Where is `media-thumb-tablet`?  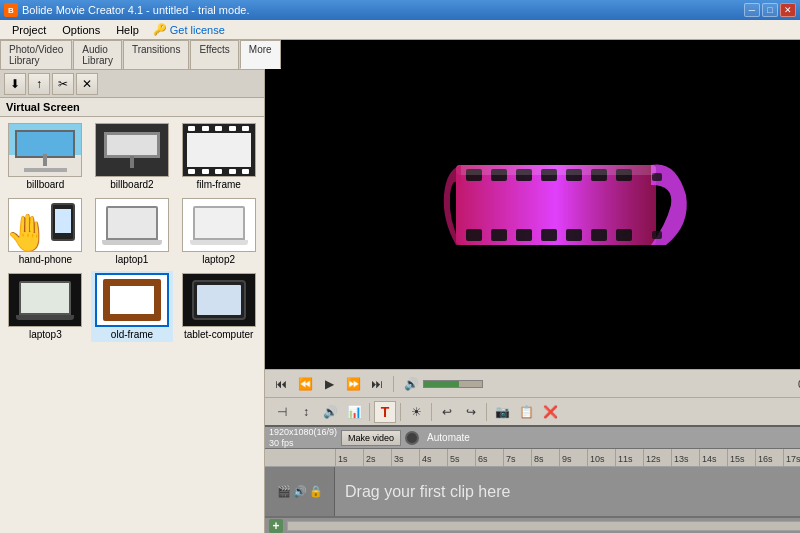 media-thumb-tablet is located at coordinates (219, 300).